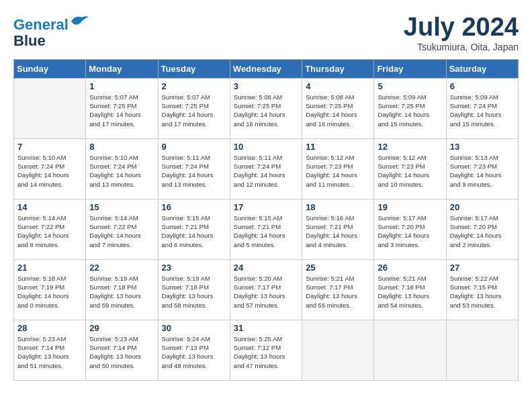 Image resolution: width=532 pixels, height=411 pixels. Describe the element at coordinates (482, 267) in the screenshot. I see `day-number: 27` at that location.